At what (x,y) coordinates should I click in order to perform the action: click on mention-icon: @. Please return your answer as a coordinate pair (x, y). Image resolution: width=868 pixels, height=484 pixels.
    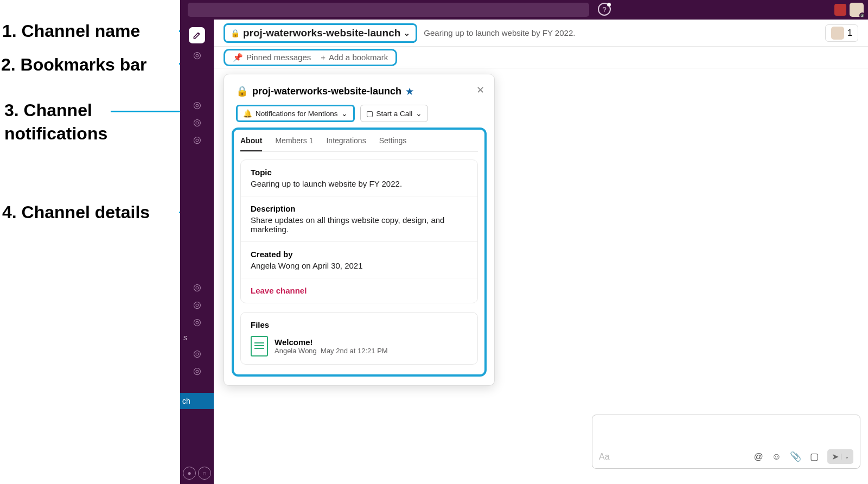
    Looking at the image, I should click on (758, 457).